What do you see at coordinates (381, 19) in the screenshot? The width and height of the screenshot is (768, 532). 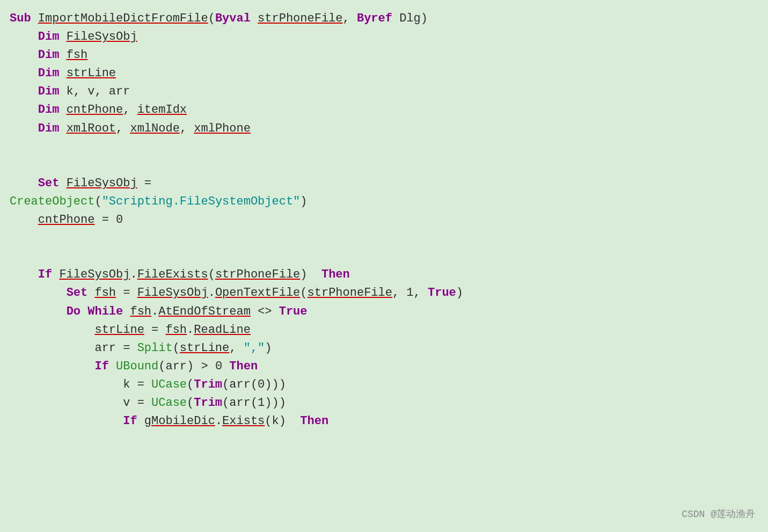 I see `code-line: Sub ImportMobileDictFromFile(Byval strPh…` at bounding box center [381, 19].